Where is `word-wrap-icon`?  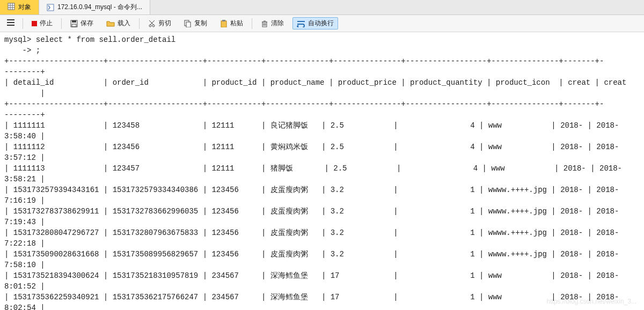 word-wrap-icon is located at coordinates (301, 24).